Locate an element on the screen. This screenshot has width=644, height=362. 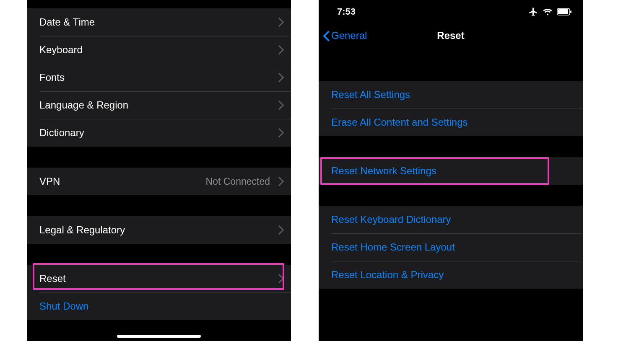
row-dictionary: Dictionary is located at coordinates (159, 133).